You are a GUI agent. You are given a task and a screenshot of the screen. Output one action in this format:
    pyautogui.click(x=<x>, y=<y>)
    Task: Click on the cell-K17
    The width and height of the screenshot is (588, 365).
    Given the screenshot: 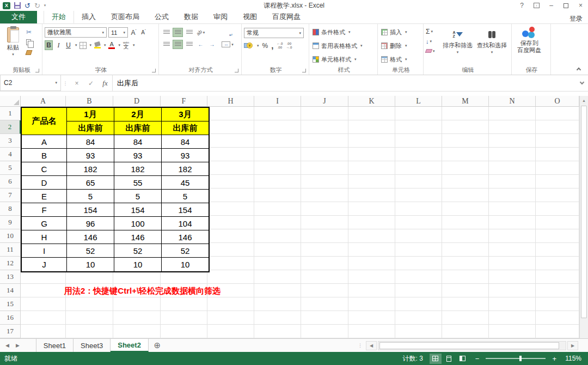 What is the action you would take?
    pyautogui.click(x=372, y=331)
    